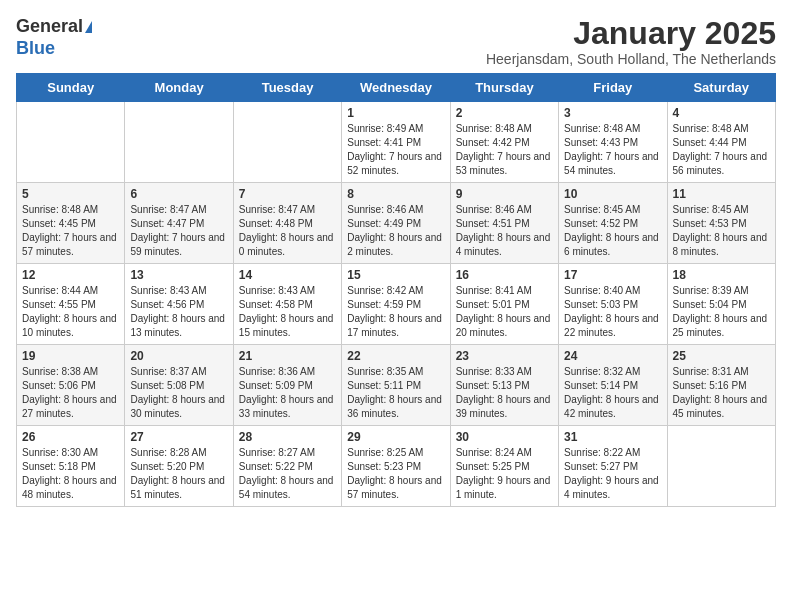 This screenshot has width=792, height=612. I want to click on calendar-cell: 9Sunrise: 8:46 AM Sunset: 4:51 PM Daylig…, so click(504, 224).